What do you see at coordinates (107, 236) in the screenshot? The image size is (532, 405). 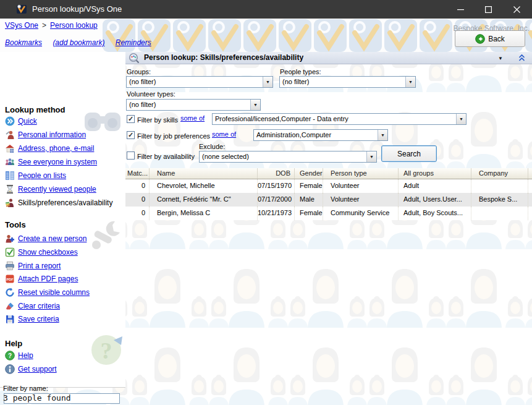 I see `wrench-watermark-icon` at bounding box center [107, 236].